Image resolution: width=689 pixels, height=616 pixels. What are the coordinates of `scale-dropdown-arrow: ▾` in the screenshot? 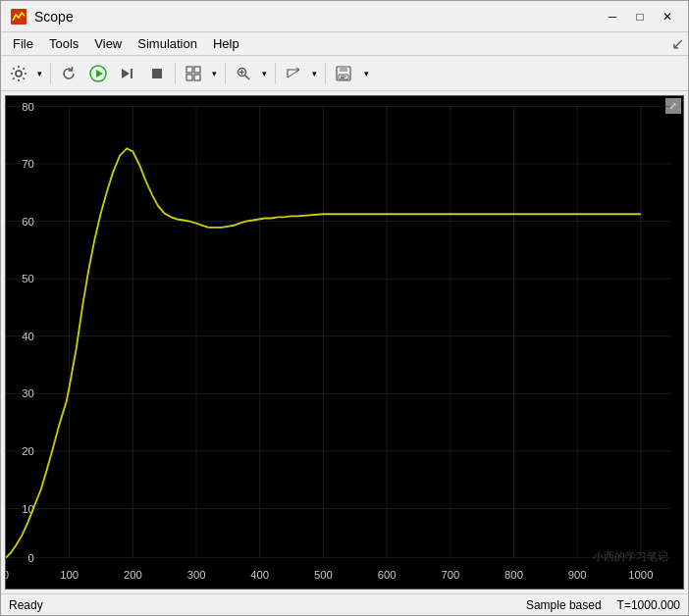 It's located at (314, 74).